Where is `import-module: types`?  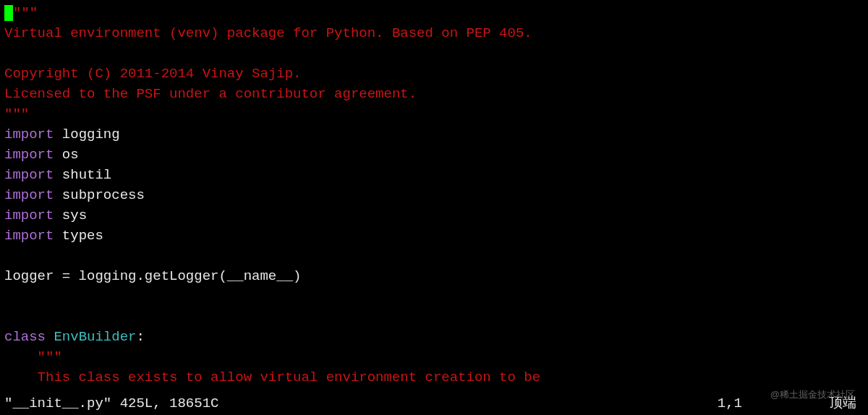
import-module: types is located at coordinates (82, 236).